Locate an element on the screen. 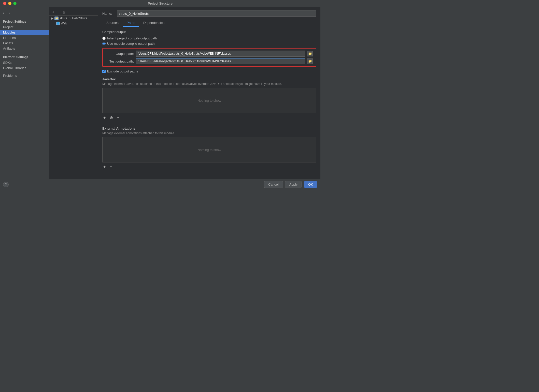 The height and width of the screenshot is (392, 539). ok-button: OK is located at coordinates (310, 185).